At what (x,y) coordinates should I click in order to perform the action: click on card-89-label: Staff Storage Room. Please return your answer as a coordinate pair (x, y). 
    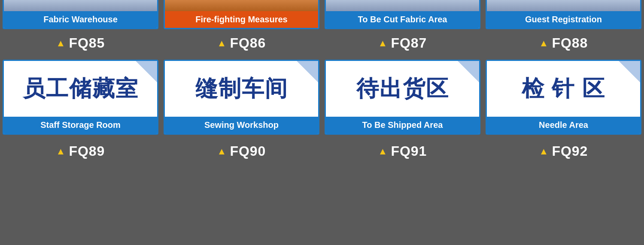
    Looking at the image, I should click on (81, 125).